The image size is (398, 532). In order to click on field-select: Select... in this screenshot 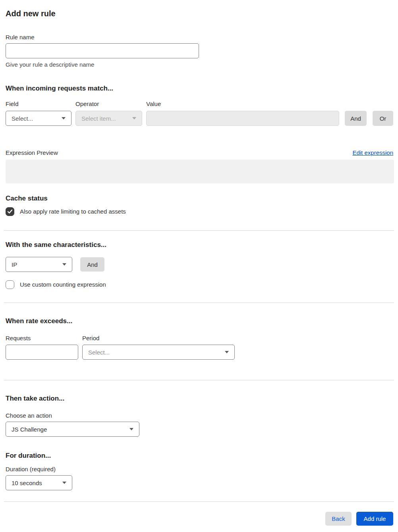, I will do `click(39, 118)`.